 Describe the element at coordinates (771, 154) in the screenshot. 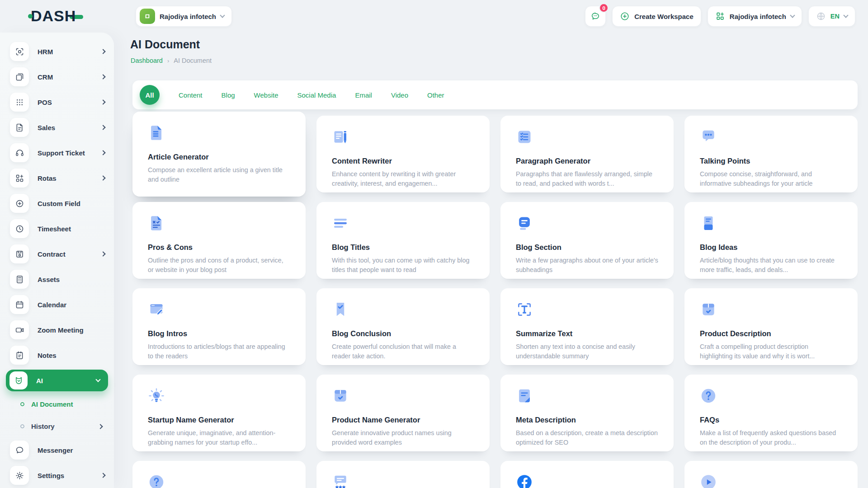

I see `ai-tool-card: Talking Points Compose concise, straight…` at that location.